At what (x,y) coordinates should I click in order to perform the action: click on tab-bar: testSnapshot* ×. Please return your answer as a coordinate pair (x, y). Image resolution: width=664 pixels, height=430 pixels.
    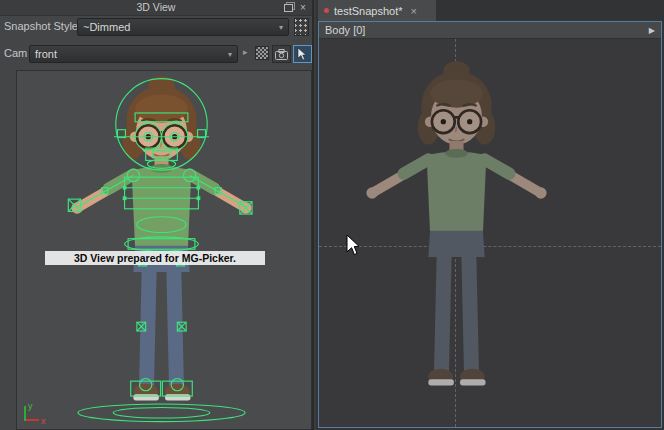
    Looking at the image, I should click on (490, 10).